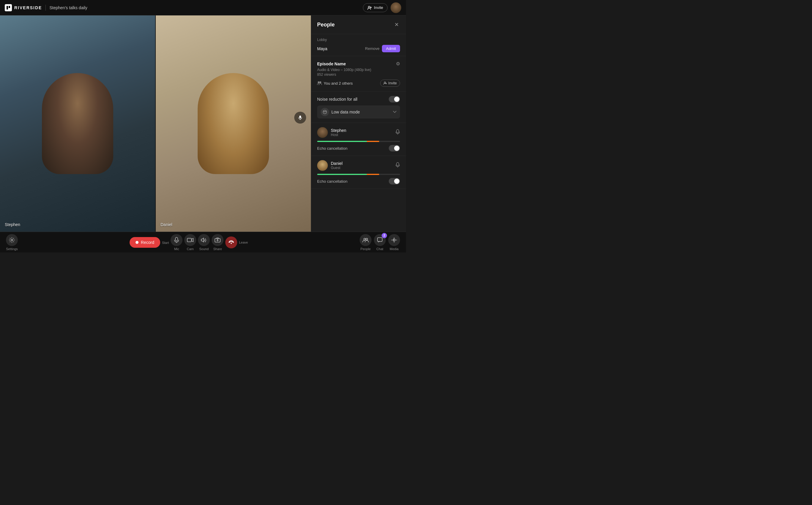 This screenshot has width=812, height=505. What do you see at coordinates (394, 99) in the screenshot?
I see `noise-reduction-toggle` at bounding box center [394, 99].